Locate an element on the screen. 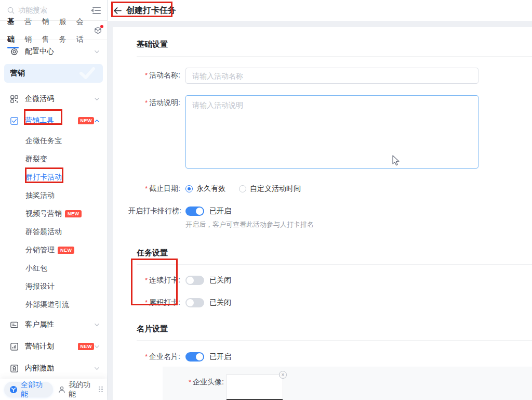  subitem-label: 群裂变 is located at coordinates (36, 159).